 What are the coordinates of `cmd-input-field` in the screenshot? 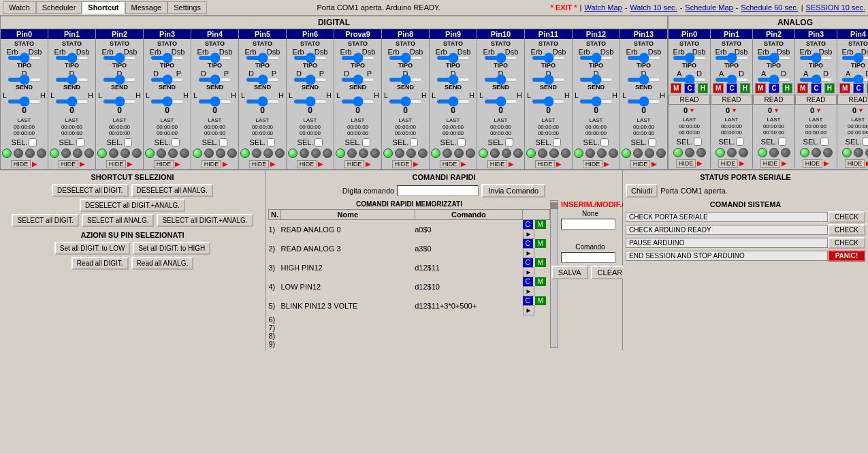 It's located at (438, 191).